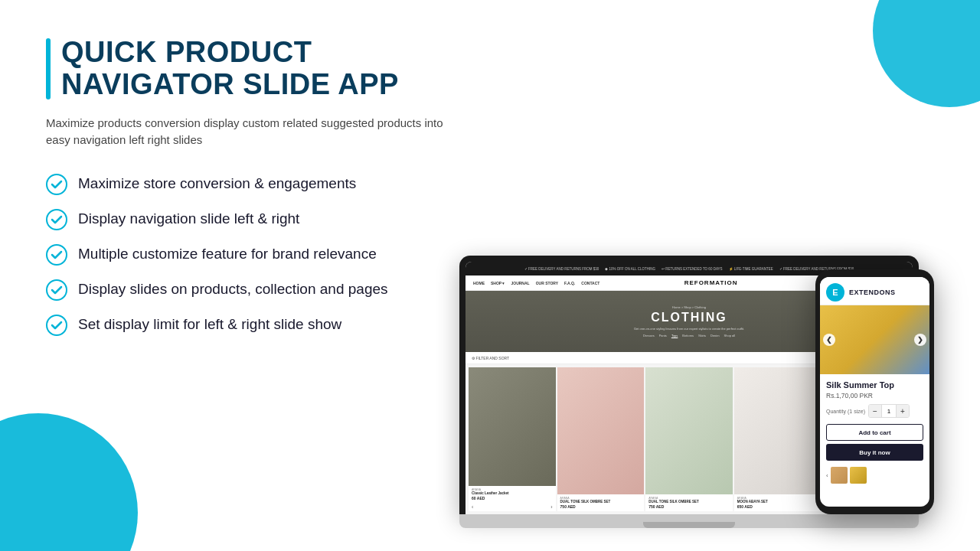 This screenshot has width=980, height=551. Describe the element at coordinates (778, 503) in the screenshot. I see `product-info-4: ARANA MOON ABAYA SET 650 AED` at that location.